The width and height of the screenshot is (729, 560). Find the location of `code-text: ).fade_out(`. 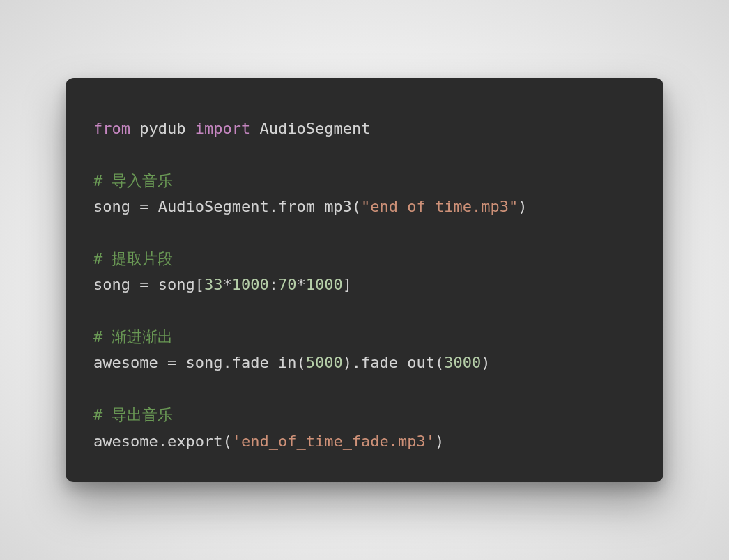

code-text: ).fade_out( is located at coordinates (394, 362).